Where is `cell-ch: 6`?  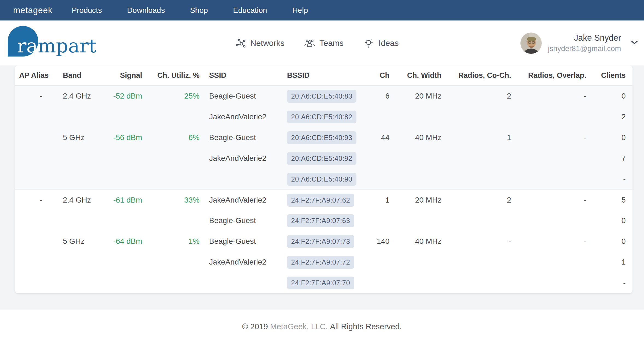 cell-ch: 6 is located at coordinates (379, 96).